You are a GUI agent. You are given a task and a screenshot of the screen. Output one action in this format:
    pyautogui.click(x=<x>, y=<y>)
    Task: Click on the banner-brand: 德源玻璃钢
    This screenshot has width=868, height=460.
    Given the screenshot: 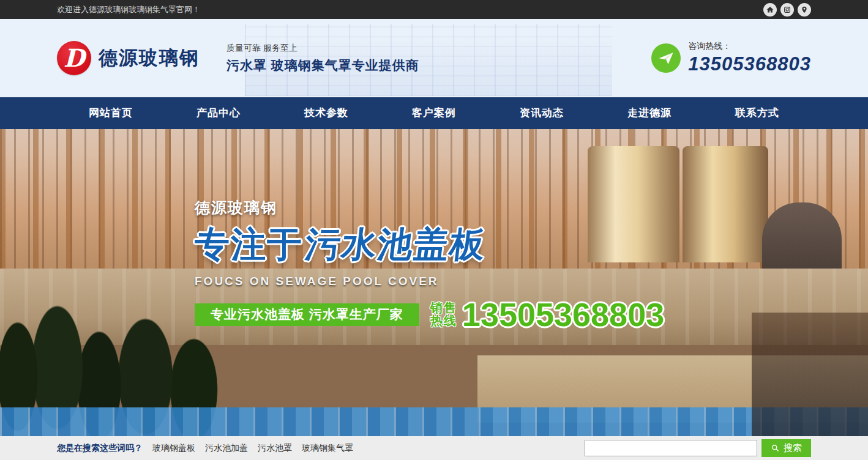 What is the action you would take?
    pyautogui.click(x=430, y=208)
    